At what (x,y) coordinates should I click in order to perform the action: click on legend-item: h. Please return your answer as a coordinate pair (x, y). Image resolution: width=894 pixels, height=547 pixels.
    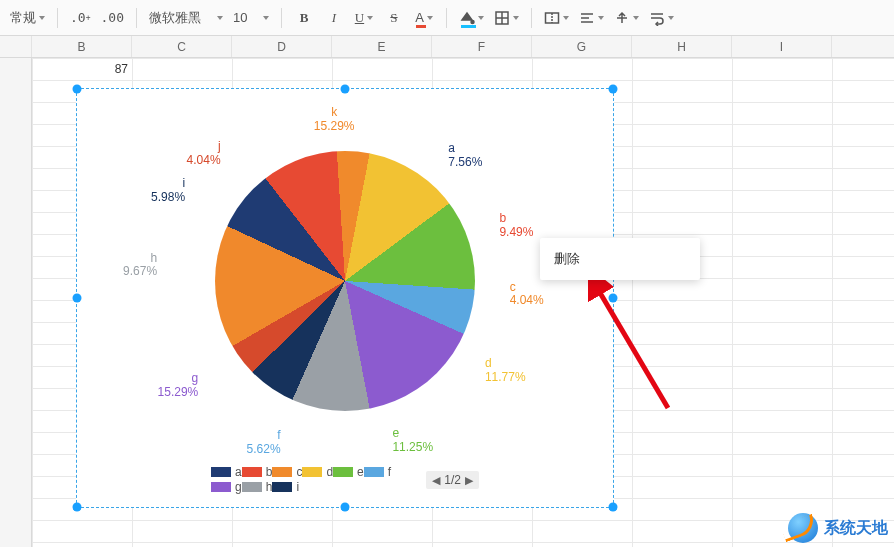
    Looking at the image, I should click on (258, 487).